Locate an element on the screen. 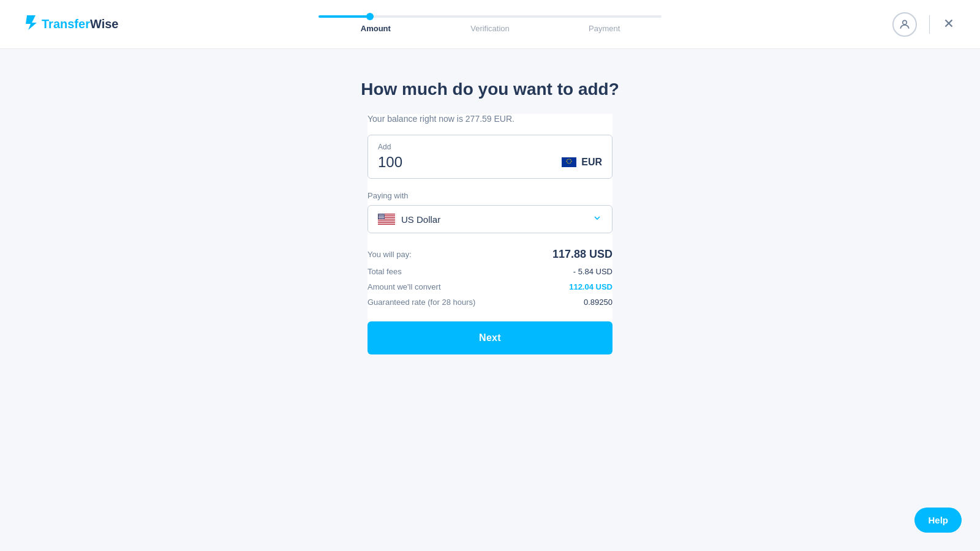 Image resolution: width=980 pixels, height=551 pixels. header: TransferWise Amount Verification Payment is located at coordinates (490, 24).